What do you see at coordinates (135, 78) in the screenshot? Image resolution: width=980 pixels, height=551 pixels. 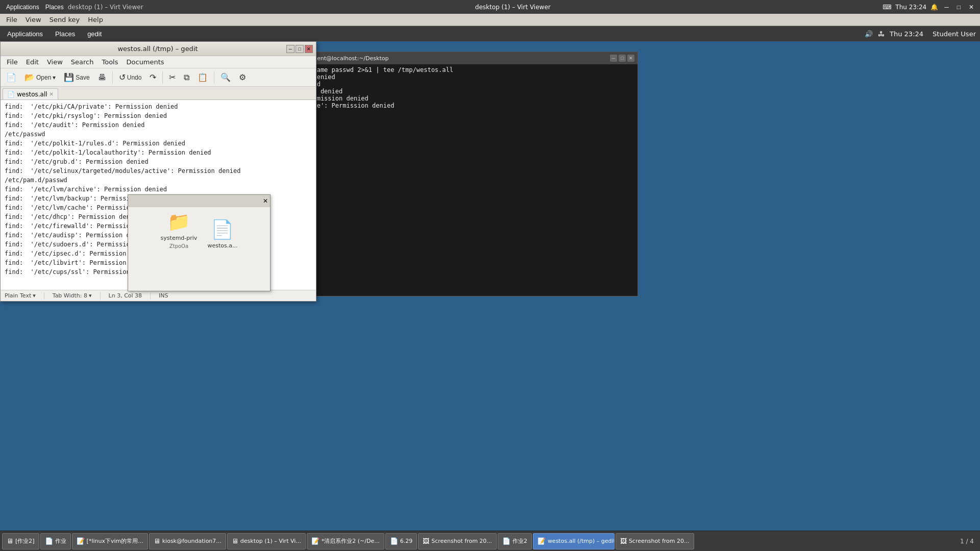 I see `undo-label: Undo` at bounding box center [135, 78].